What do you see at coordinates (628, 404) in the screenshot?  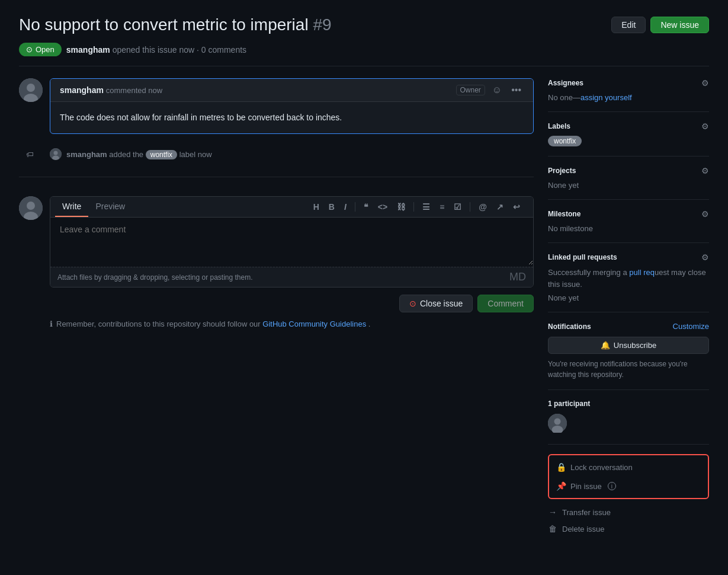 I see `participant-count: 1 participant` at bounding box center [628, 404].